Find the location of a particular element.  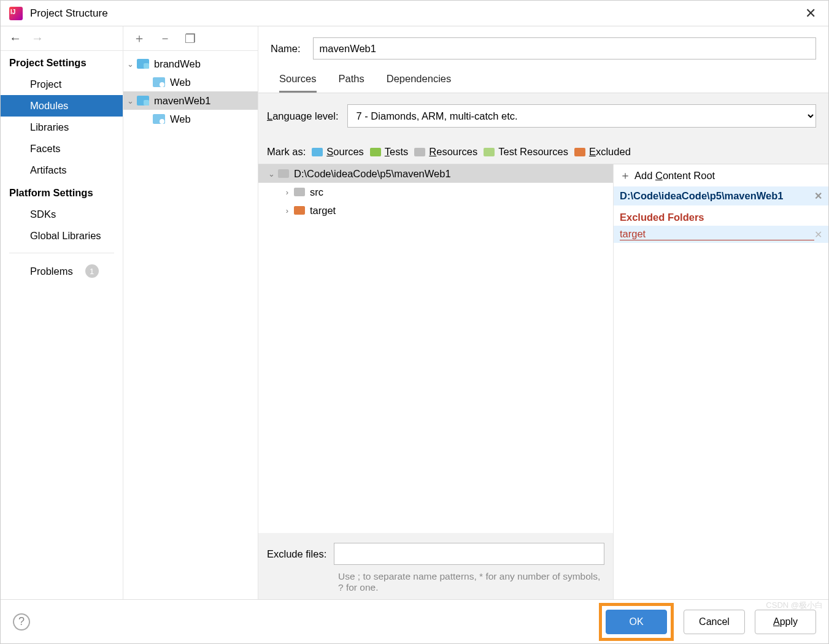

tests-folder-icon is located at coordinates (376, 152).